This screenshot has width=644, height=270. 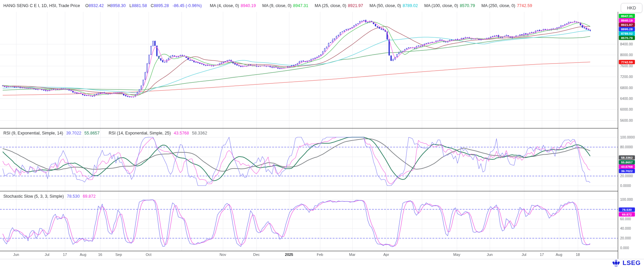 I want to click on price-axis-label: 7600.00, so click(x=627, y=66).